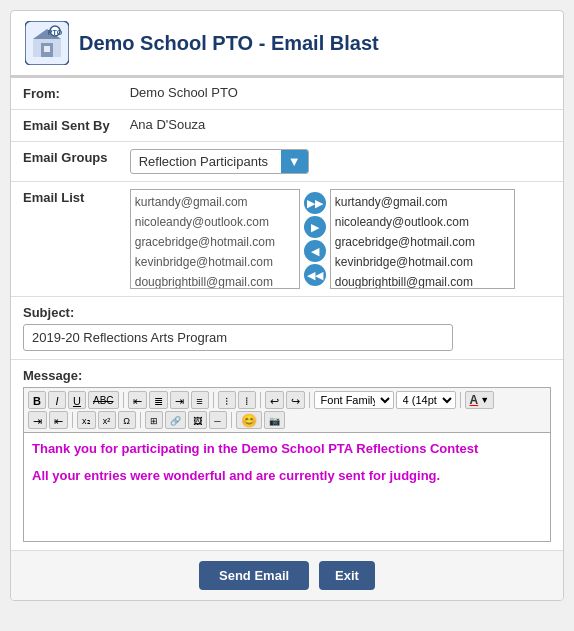 The image size is (574, 631). What do you see at coordinates (287, 476) in the screenshot?
I see `message-line-2: All your entries were wonderful and are …` at bounding box center [287, 476].